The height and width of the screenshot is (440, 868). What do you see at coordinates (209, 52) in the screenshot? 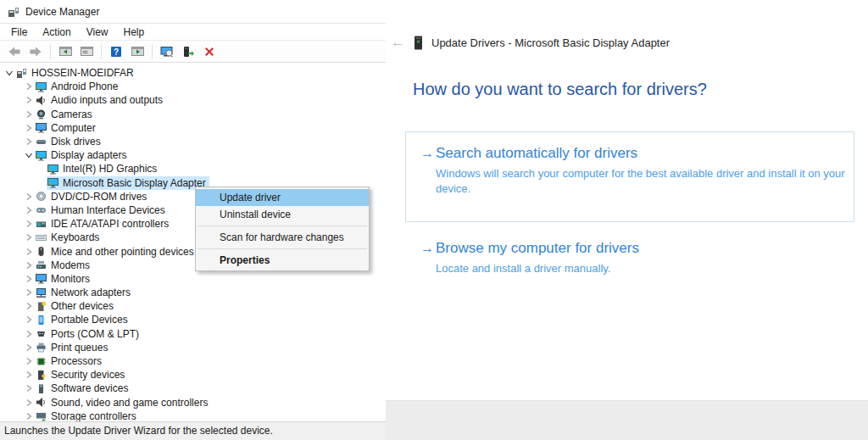
I see `uninstall-icon` at bounding box center [209, 52].